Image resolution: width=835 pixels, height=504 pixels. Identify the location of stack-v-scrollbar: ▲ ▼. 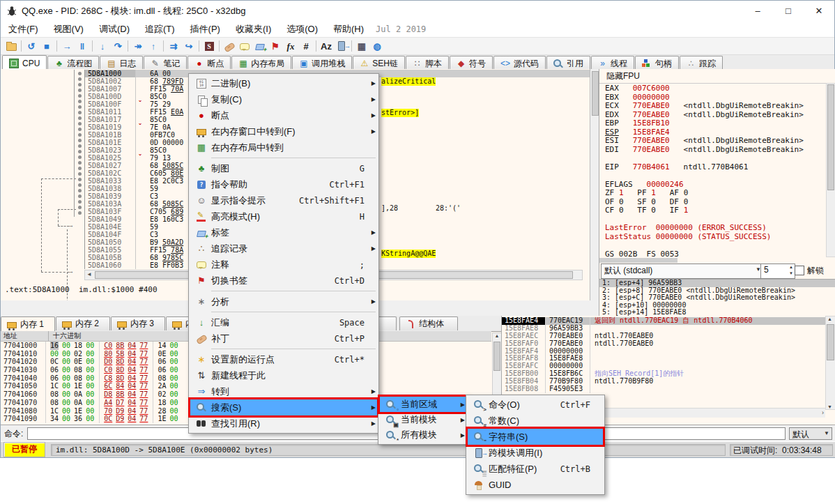
(830, 362).